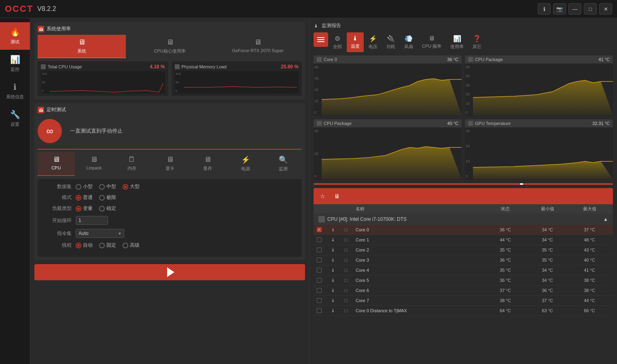  Describe the element at coordinates (94, 164) in the screenshot. I see `test-type-linpack: 🖥 Linpack` at that location.